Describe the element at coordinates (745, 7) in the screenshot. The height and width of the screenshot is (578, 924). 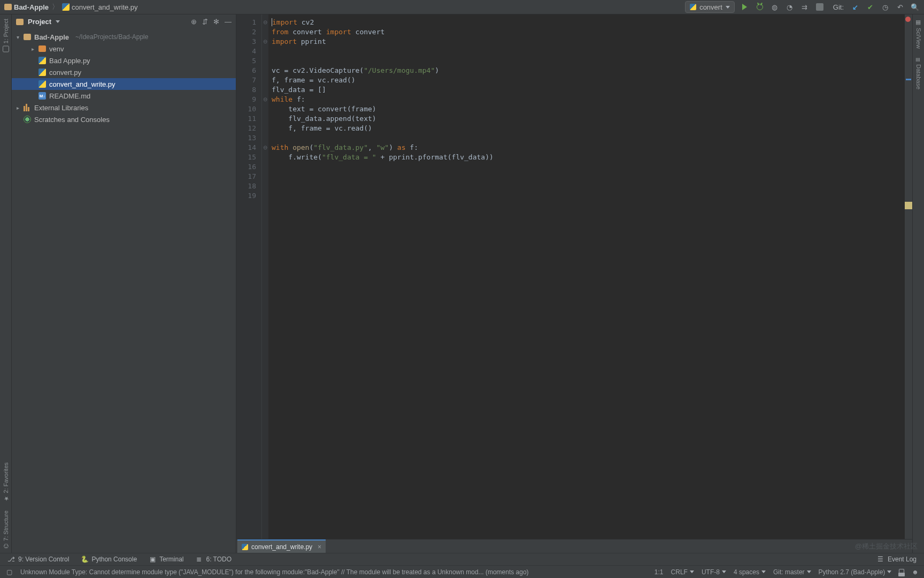
I see `run-button` at that location.